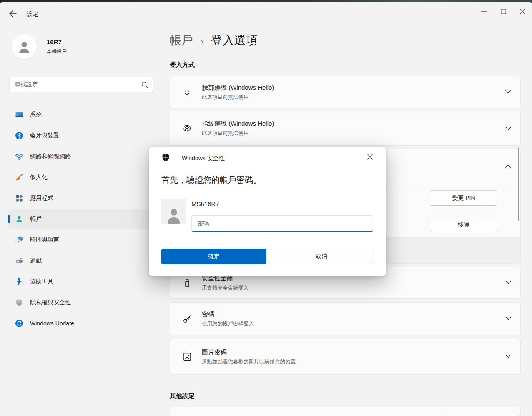 The image size is (532, 416). I want to click on accounts-icon, so click(19, 219).